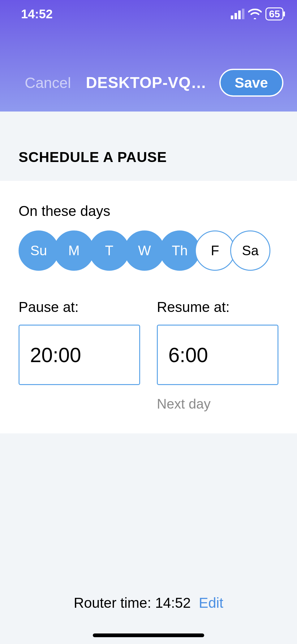  What do you see at coordinates (180, 251) in the screenshot?
I see `day-thursday: Th` at bounding box center [180, 251].